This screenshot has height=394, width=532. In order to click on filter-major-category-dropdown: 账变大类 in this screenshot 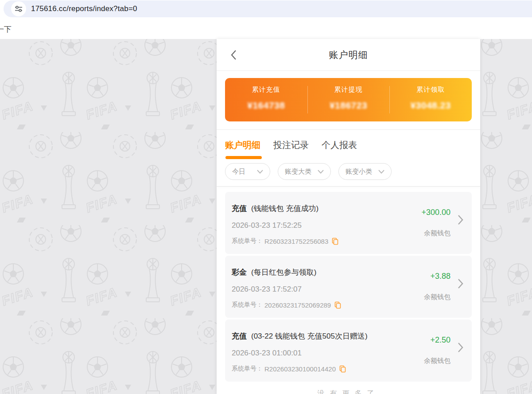, I will do `click(304, 172)`.